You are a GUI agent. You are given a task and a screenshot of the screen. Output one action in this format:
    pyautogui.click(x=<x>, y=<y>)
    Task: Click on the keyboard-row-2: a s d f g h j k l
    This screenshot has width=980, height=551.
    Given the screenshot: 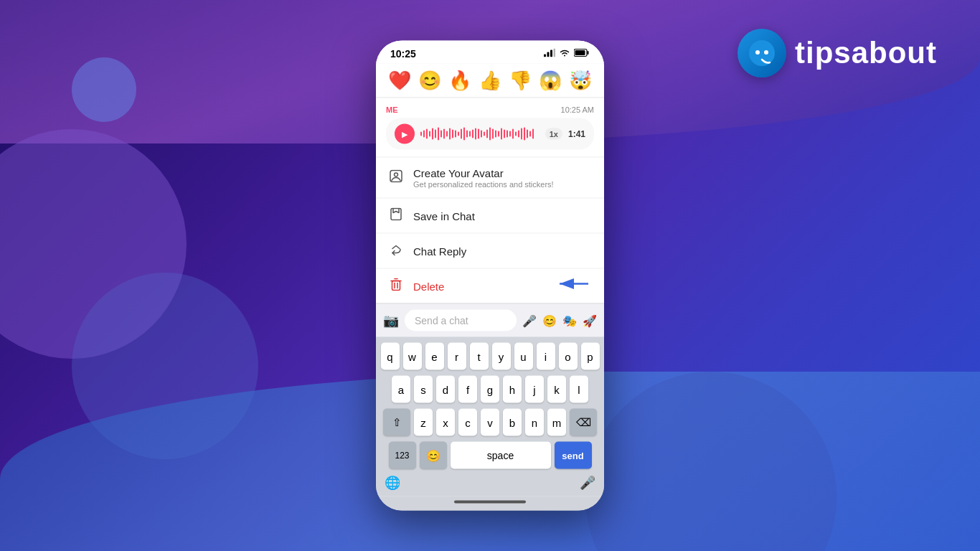 What is the action you would take?
    pyautogui.click(x=490, y=390)
    